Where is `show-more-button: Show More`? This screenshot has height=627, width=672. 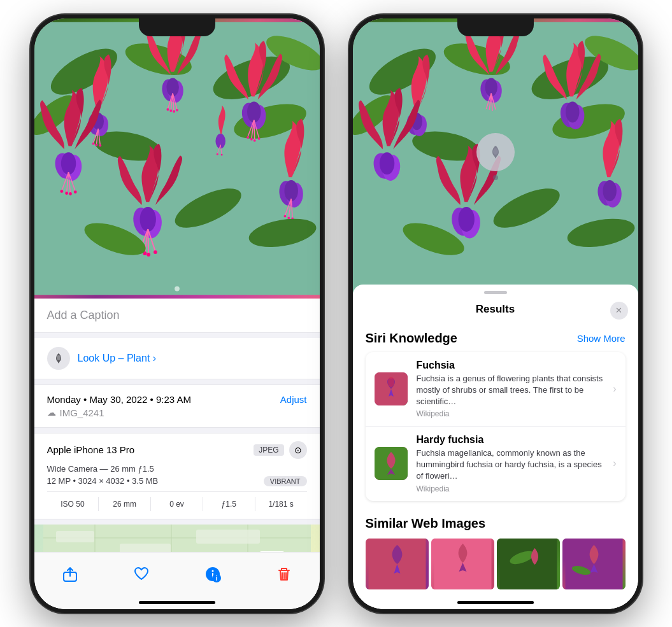 show-more-button: Show More is located at coordinates (601, 339).